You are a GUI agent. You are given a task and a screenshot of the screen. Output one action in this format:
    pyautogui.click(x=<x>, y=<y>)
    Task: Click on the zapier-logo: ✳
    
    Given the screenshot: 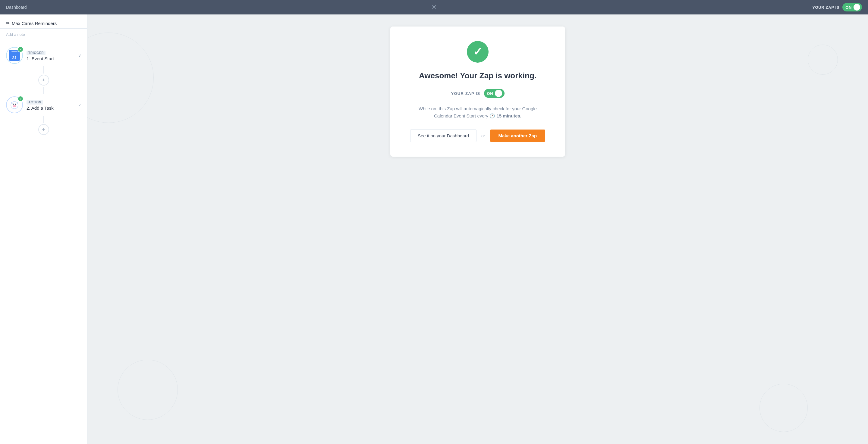 What is the action you would take?
    pyautogui.click(x=434, y=7)
    